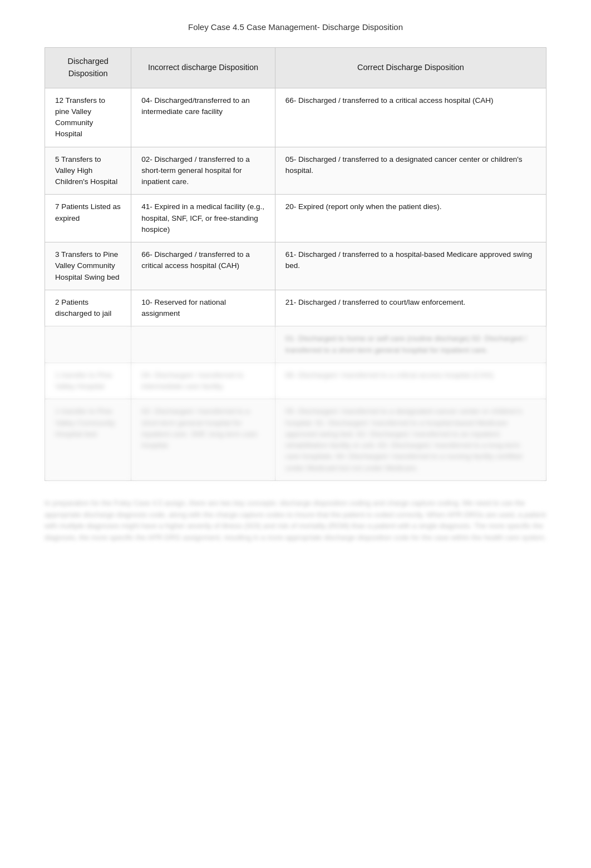  Describe the element at coordinates (203, 219) in the screenshot. I see `table-row-2-col2: 41- Expired in a medical facility (e.g.,…` at that location.